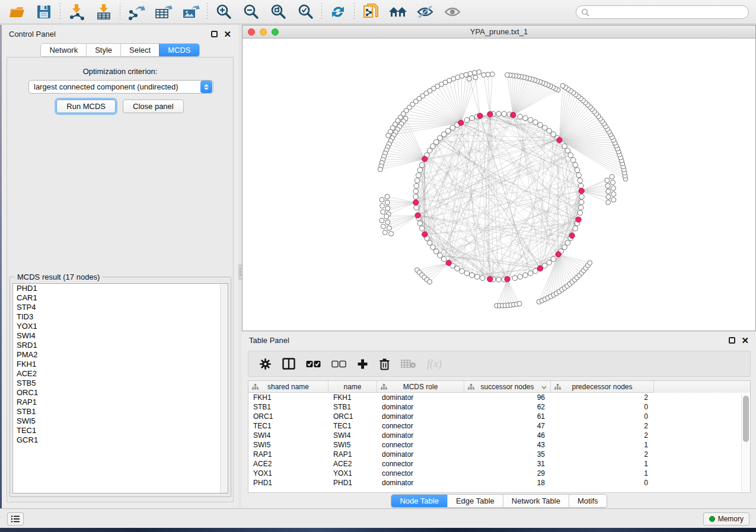  I want to click on table-row: TEC1TEC1connector472, so click(499, 426).